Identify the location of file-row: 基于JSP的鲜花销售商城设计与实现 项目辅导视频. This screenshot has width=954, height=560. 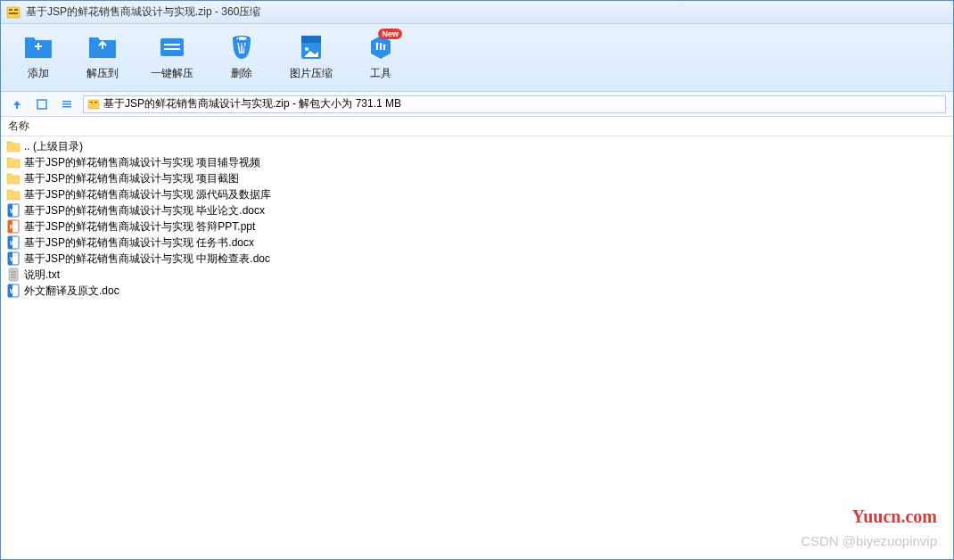
(477, 162).